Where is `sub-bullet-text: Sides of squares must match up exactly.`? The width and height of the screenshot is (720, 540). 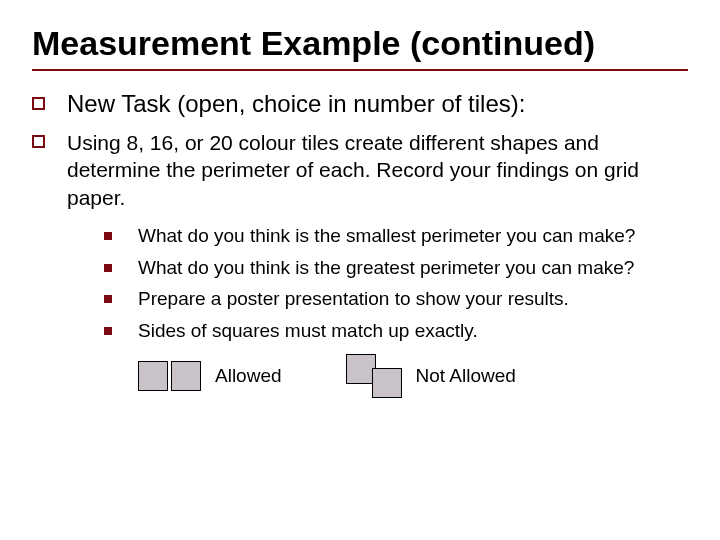 sub-bullet-text: Sides of squares must match up exactly. is located at coordinates (308, 331).